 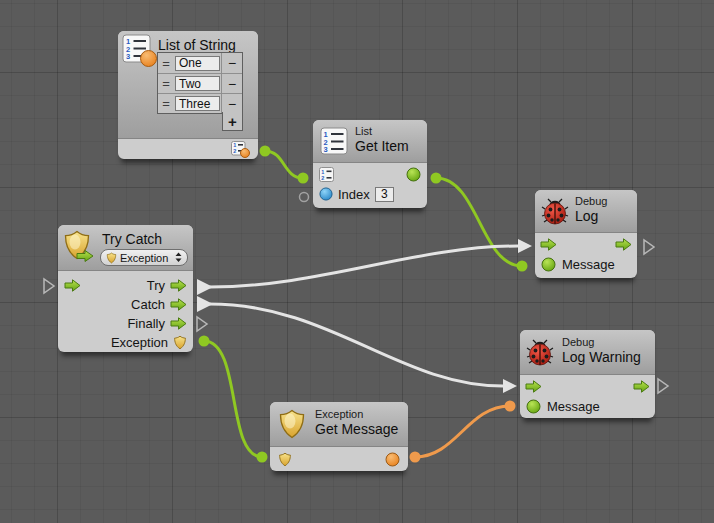 What do you see at coordinates (148, 304) in the screenshot?
I see `catch-port-label: Catch` at bounding box center [148, 304].